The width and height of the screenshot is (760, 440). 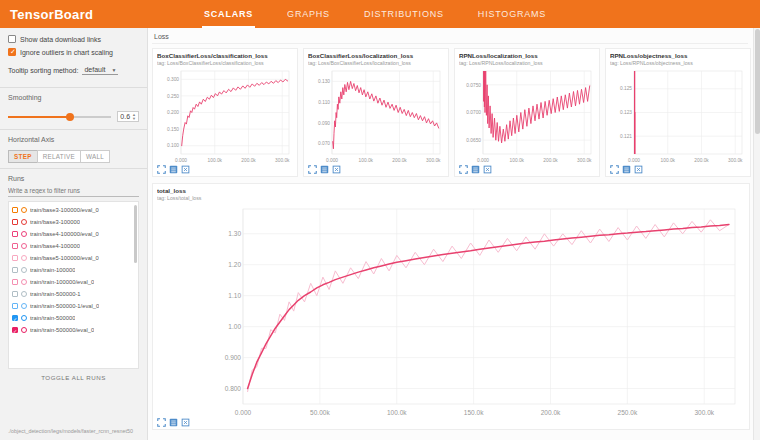 I want to click on run-item: train/train-100000, so click(x=74, y=270).